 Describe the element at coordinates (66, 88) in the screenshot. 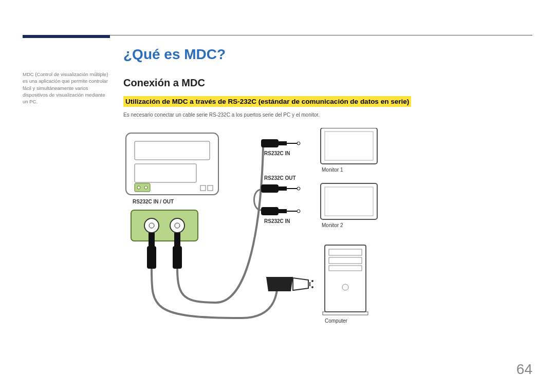

I see `side-note: MDC (Control de visualización múltiple) …` at that location.